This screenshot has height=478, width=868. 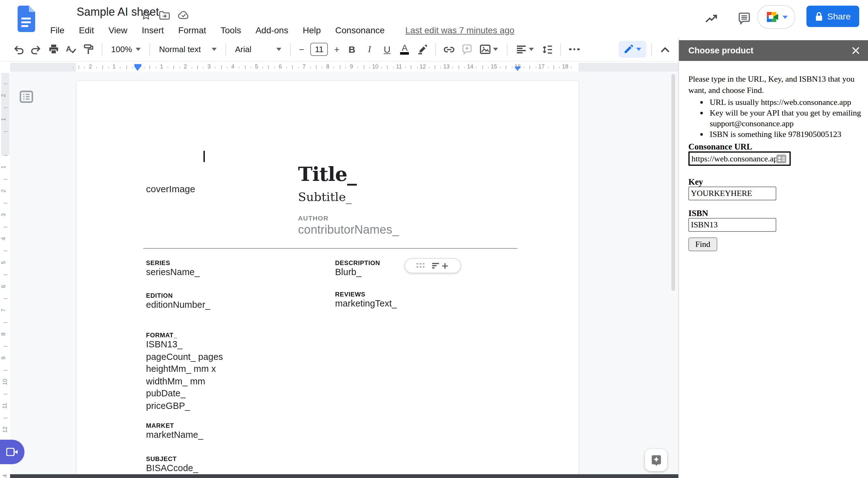 What do you see at coordinates (856, 51) in the screenshot?
I see `close-icon` at bounding box center [856, 51].